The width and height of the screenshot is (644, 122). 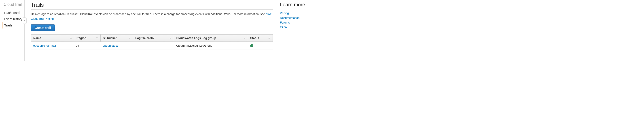 I want to click on trail-status, so click(x=260, y=46).